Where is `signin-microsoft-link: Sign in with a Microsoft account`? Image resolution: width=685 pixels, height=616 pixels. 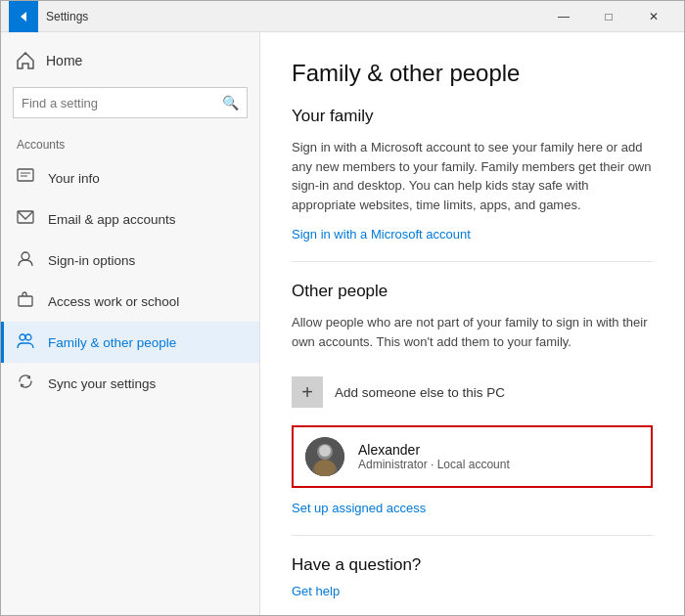
signin-microsoft-link: Sign in with a Microsoft account is located at coordinates (382, 235).